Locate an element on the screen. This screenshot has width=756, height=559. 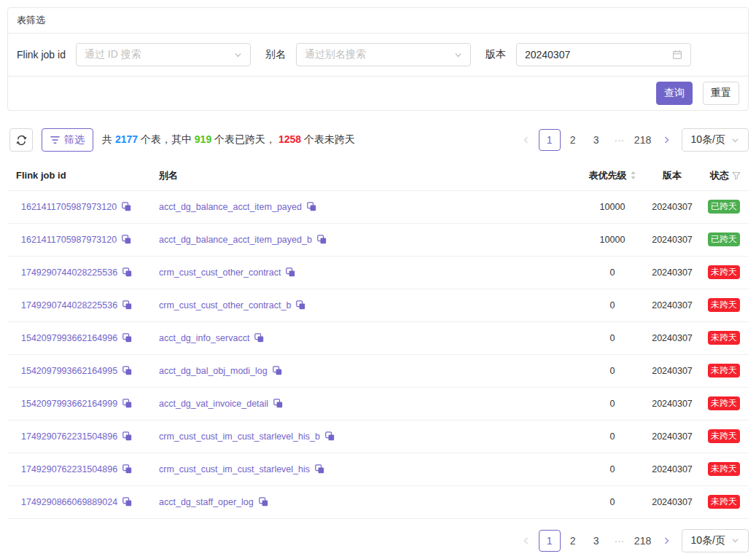
query-button: 查询 is located at coordinates (674, 93).